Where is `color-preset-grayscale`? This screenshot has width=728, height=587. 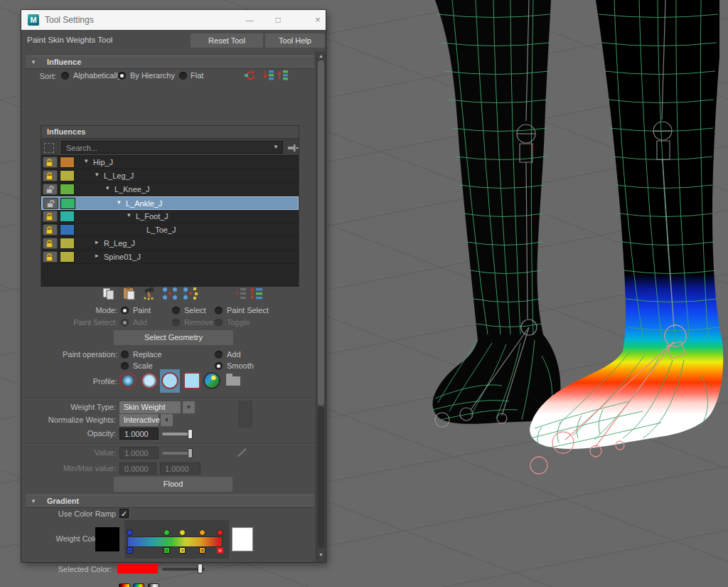
color-preset-grayscale is located at coordinates (154, 585).